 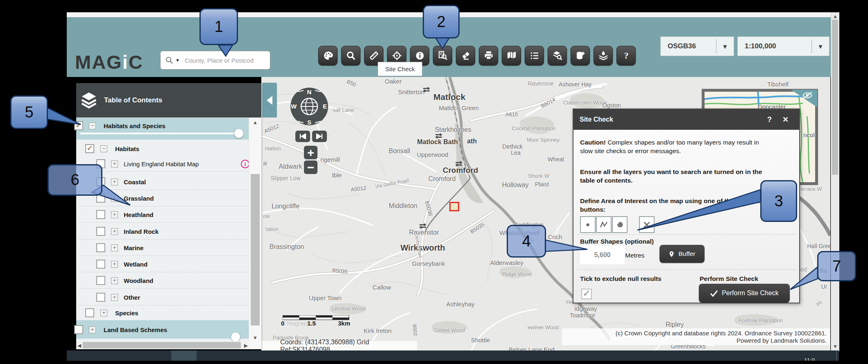 What do you see at coordinates (270, 100) in the screenshot?
I see `toc-collapse-button` at bounding box center [270, 100].